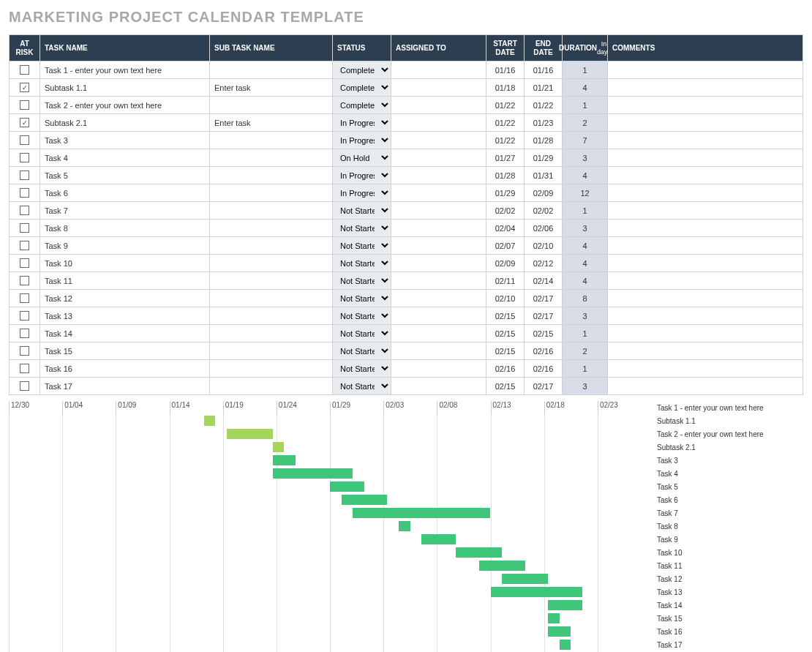 The width and height of the screenshot is (812, 652). What do you see at coordinates (544, 193) in the screenshot?
I see `end-date-cell: 02/09` at bounding box center [544, 193].